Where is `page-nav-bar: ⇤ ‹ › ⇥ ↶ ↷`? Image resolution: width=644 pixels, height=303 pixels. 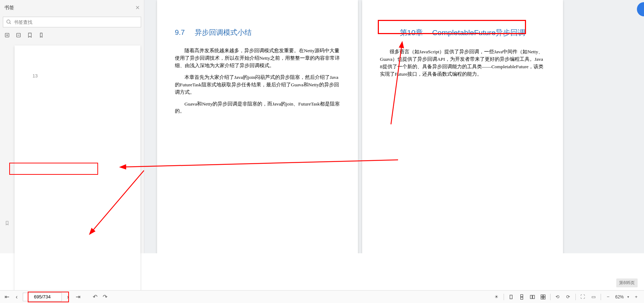 page-nav-bar: ⇤ ‹ › ⇥ ↶ ↷ is located at coordinates (72, 297).